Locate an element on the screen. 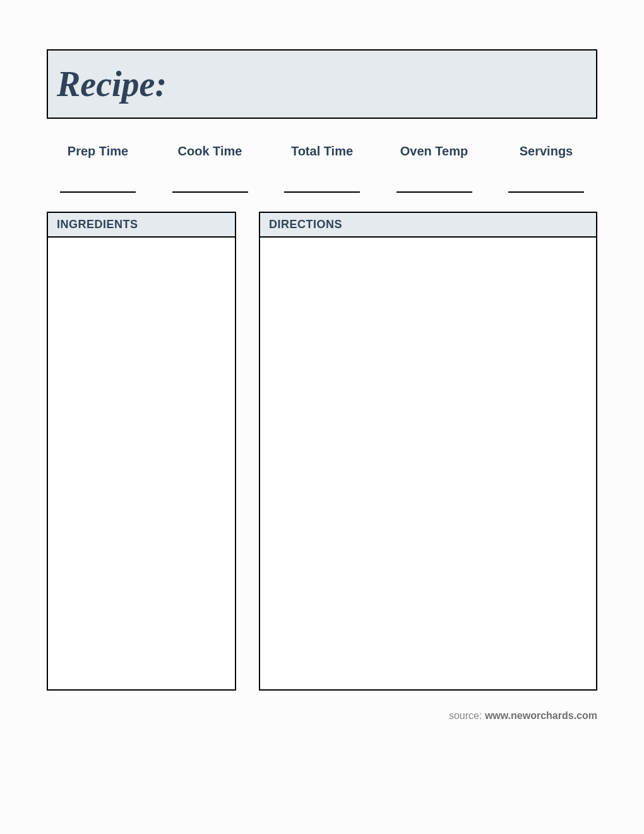 Image resolution: width=644 pixels, height=834 pixels. prep-time-input-line is located at coordinates (98, 192).